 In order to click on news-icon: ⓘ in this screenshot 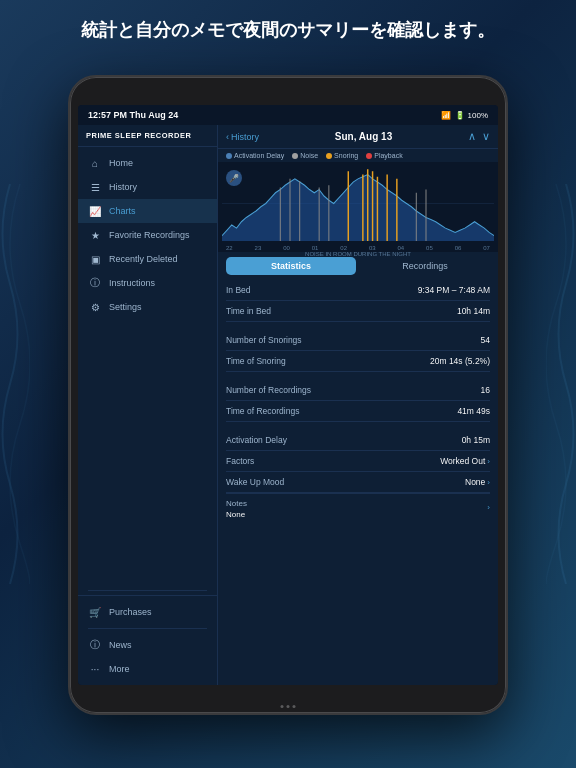, I will do `click(95, 645)`.